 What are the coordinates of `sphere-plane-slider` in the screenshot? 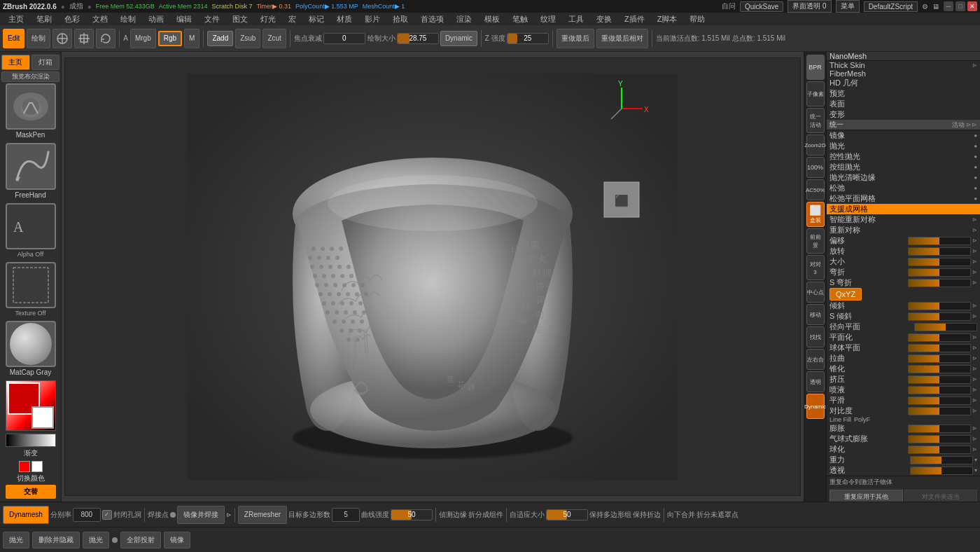 It's located at (939, 348).